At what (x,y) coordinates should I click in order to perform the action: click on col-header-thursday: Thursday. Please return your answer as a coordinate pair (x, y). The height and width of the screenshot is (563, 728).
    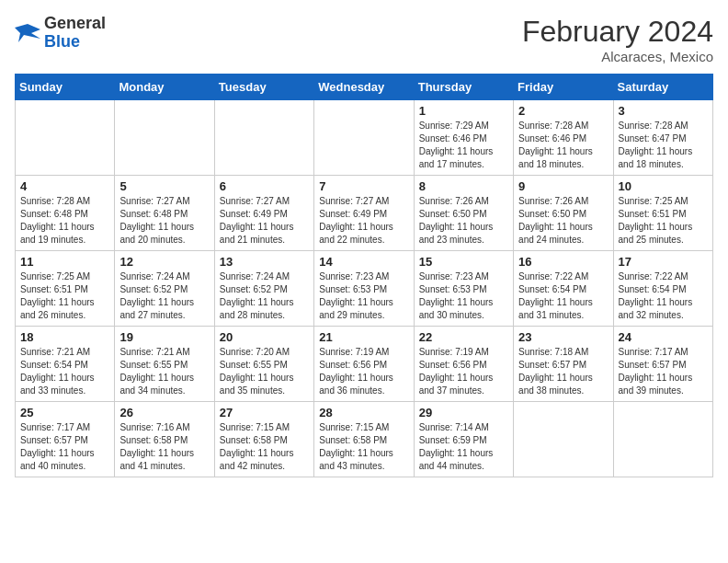
    Looking at the image, I should click on (463, 87).